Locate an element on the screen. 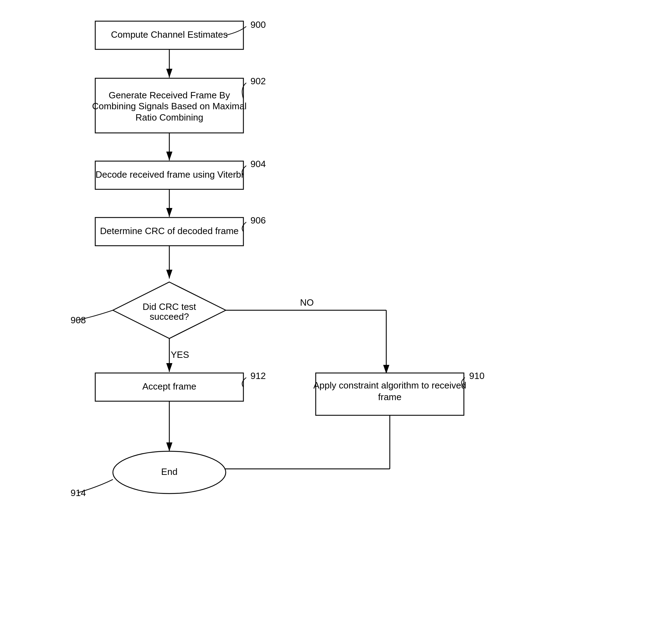 The height and width of the screenshot is (618, 672). ref-906: 906 is located at coordinates (258, 220).